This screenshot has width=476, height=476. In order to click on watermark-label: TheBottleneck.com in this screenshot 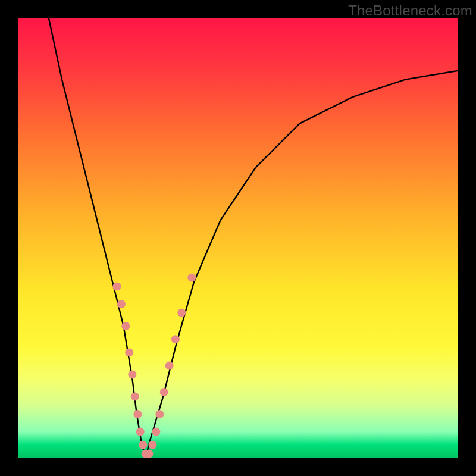, I will do `click(411, 11)`.